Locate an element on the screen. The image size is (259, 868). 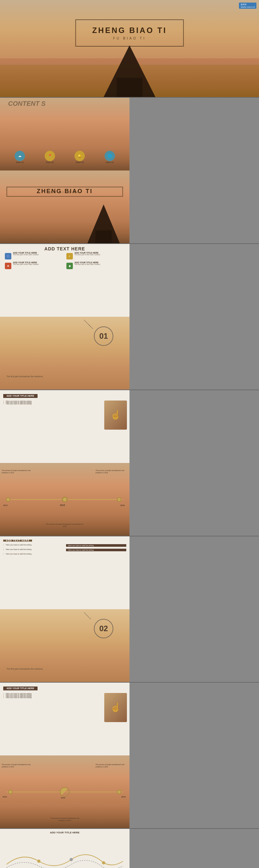
add-text-header: ADD TEXT HERE is located at coordinates (65, 248).